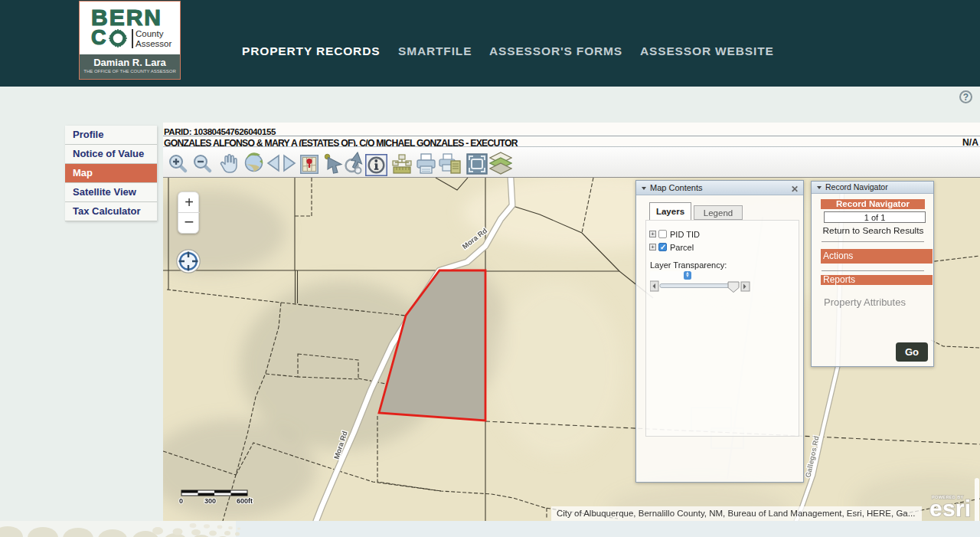  What do you see at coordinates (181, 501) in the screenshot?
I see `svg-text: 0` at bounding box center [181, 501].